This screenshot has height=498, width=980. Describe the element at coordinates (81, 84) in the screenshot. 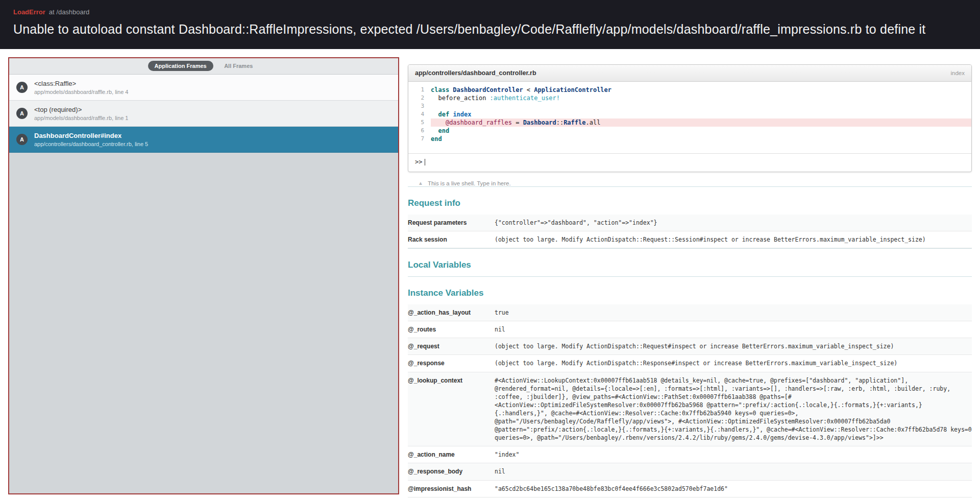

I see `frame-name: <class:Raffle>` at that location.